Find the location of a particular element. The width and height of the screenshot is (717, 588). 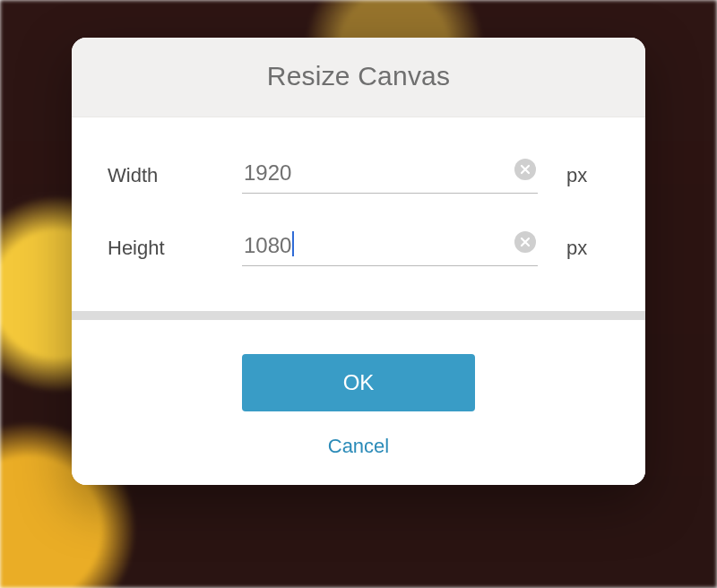

text-caret is located at coordinates (293, 244).